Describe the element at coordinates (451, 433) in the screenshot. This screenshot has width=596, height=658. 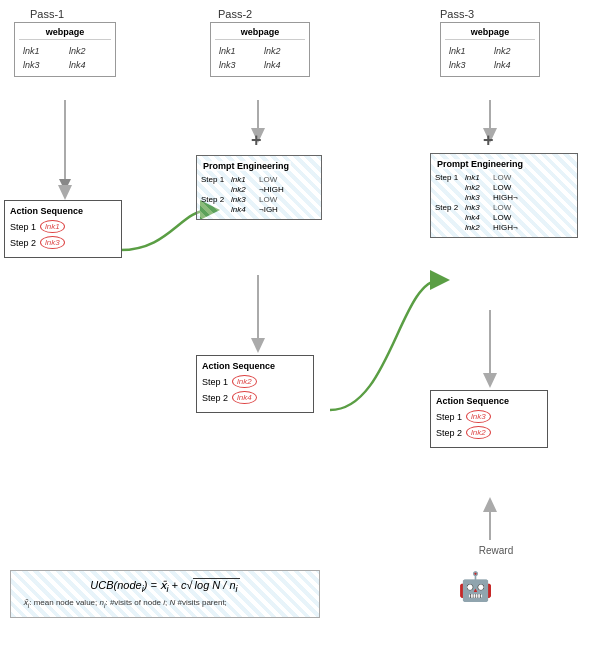
I see `as3-step2-label: Step 2` at that location.